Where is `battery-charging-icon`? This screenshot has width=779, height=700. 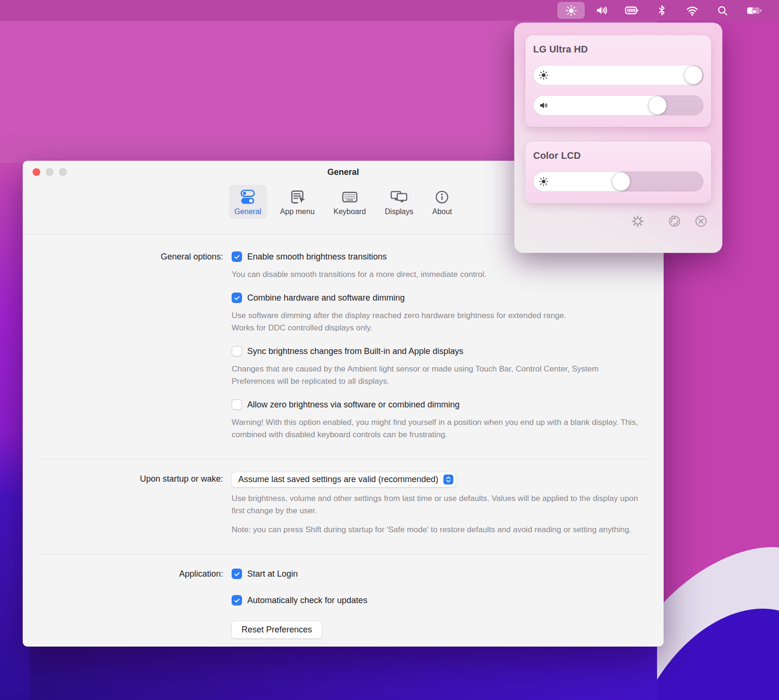
battery-charging-icon is located at coordinates (754, 10).